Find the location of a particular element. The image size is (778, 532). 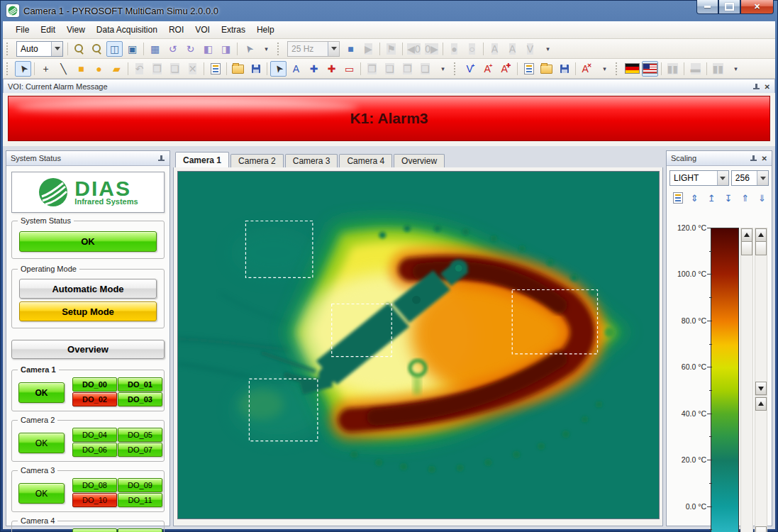

line-tool-icon: ╲ is located at coordinates (64, 69).